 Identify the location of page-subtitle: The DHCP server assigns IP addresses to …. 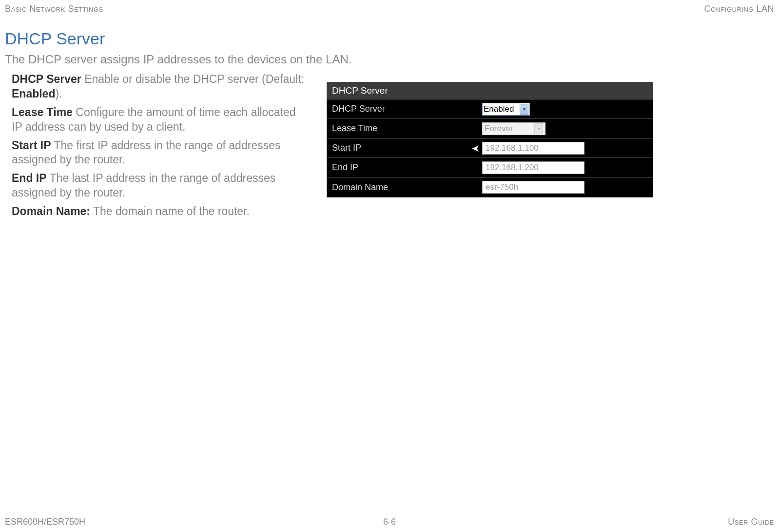
(178, 59).